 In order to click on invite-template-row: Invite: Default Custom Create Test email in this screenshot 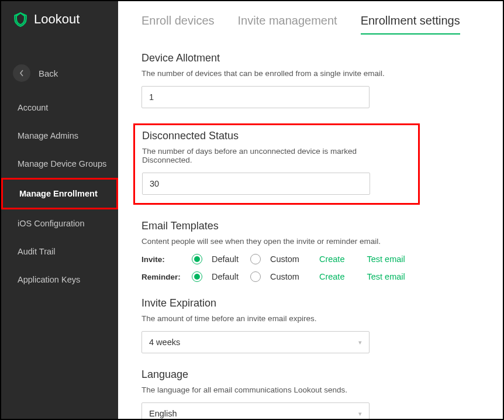, I will do `click(310, 259)`.